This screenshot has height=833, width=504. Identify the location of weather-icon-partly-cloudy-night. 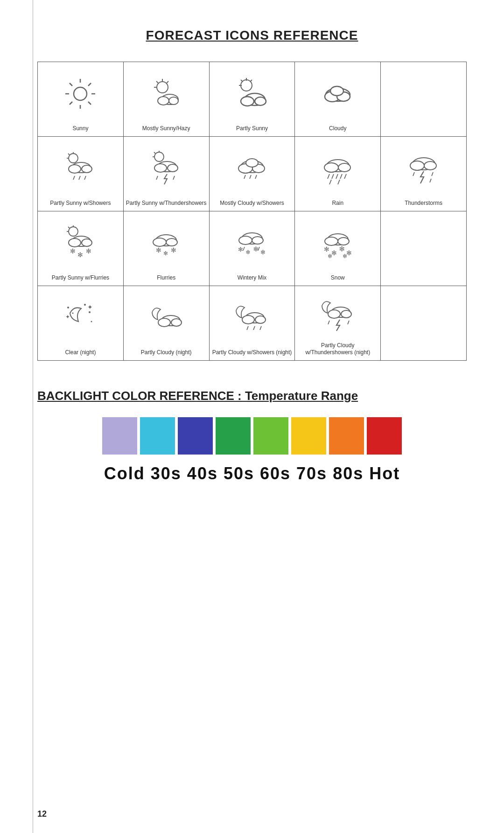
(166, 317).